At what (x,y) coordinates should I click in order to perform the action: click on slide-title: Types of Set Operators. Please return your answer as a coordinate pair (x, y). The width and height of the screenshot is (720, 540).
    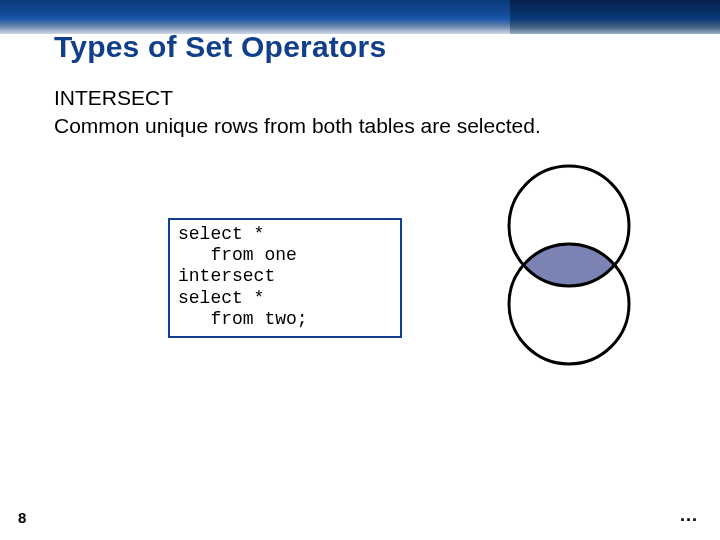
    Looking at the image, I should click on (220, 47).